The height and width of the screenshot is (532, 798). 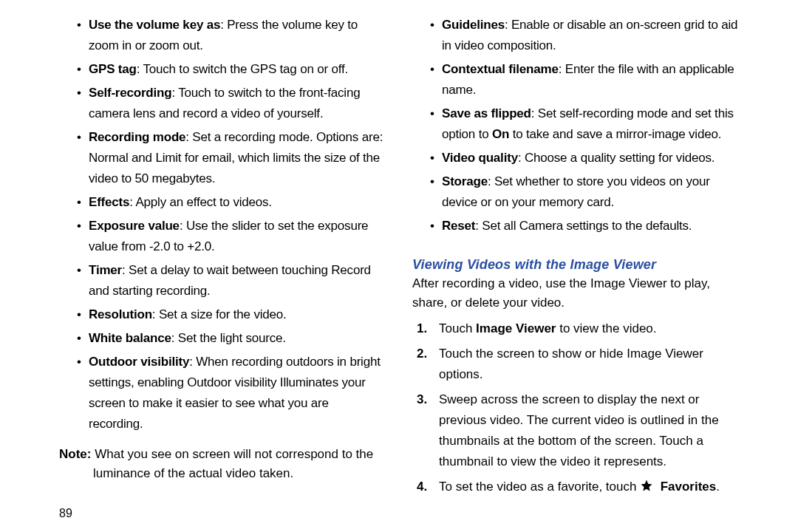 What do you see at coordinates (606, 328) in the screenshot?
I see `step-text: to view the video.` at bounding box center [606, 328].